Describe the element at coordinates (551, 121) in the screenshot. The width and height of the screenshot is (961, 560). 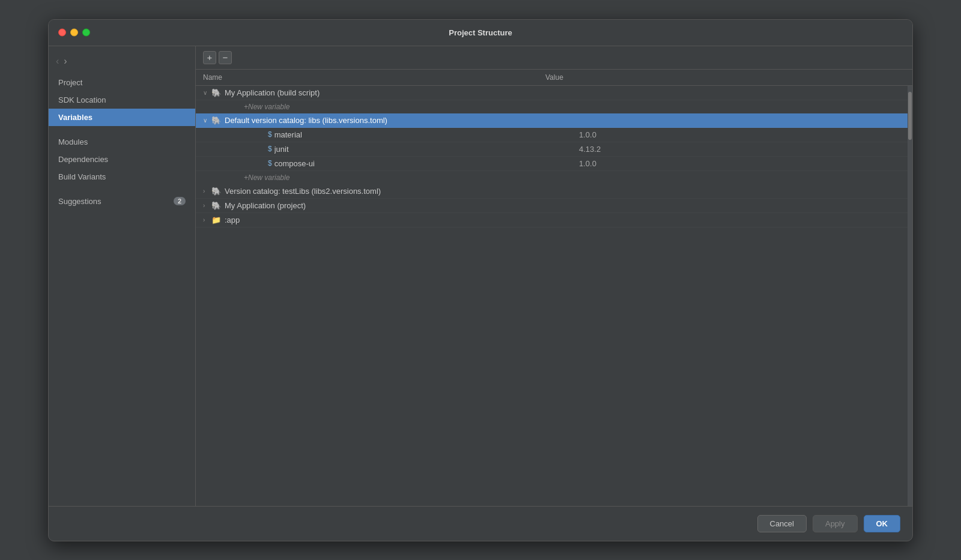
I see `tree-row-default-version-catalog: ∨ 🐘 Default version catalog: libs (libs.…` at that location.